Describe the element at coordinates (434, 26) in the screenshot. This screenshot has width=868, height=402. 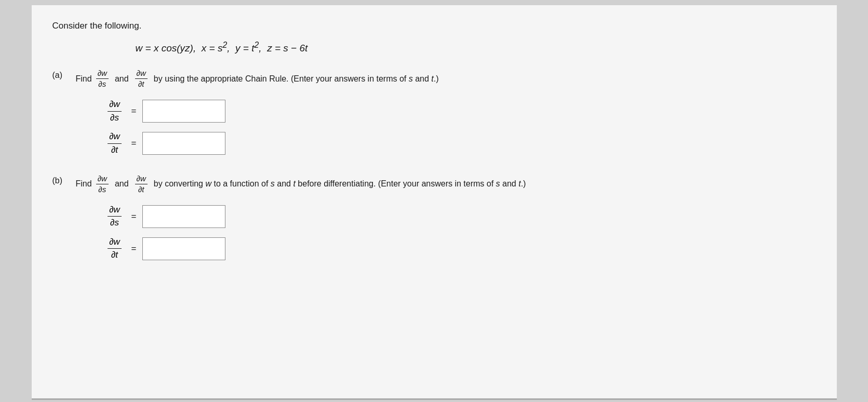
I see `consider-text: Consider the following.` at that location.